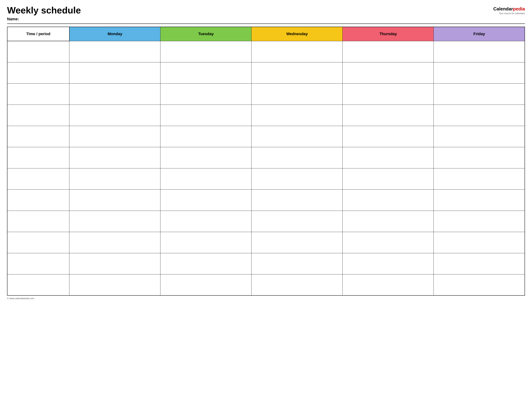 This screenshot has width=532, height=402. I want to click on logo-tagline: Your source for calendars, so click(512, 13).